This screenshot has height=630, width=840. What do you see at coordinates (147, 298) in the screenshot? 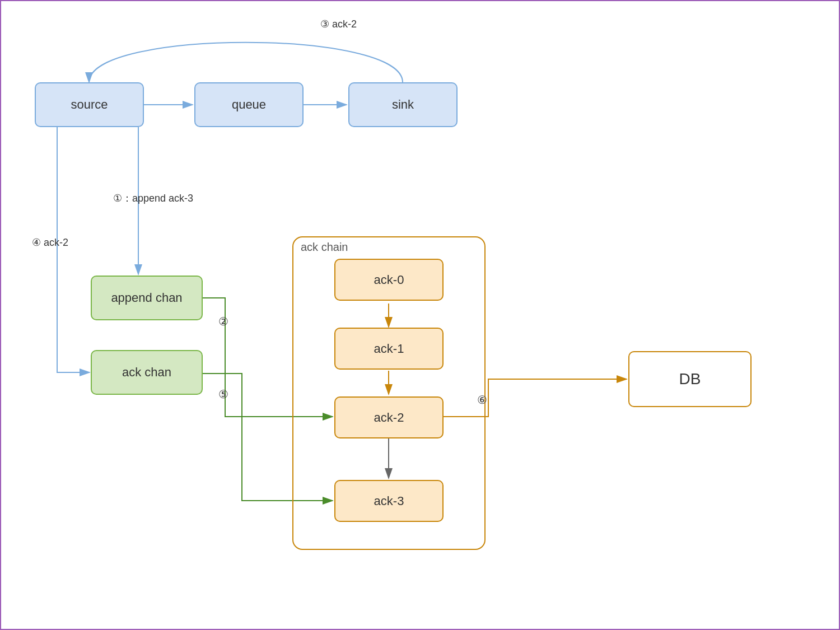
I see `append-chan-node: append chan` at bounding box center [147, 298].